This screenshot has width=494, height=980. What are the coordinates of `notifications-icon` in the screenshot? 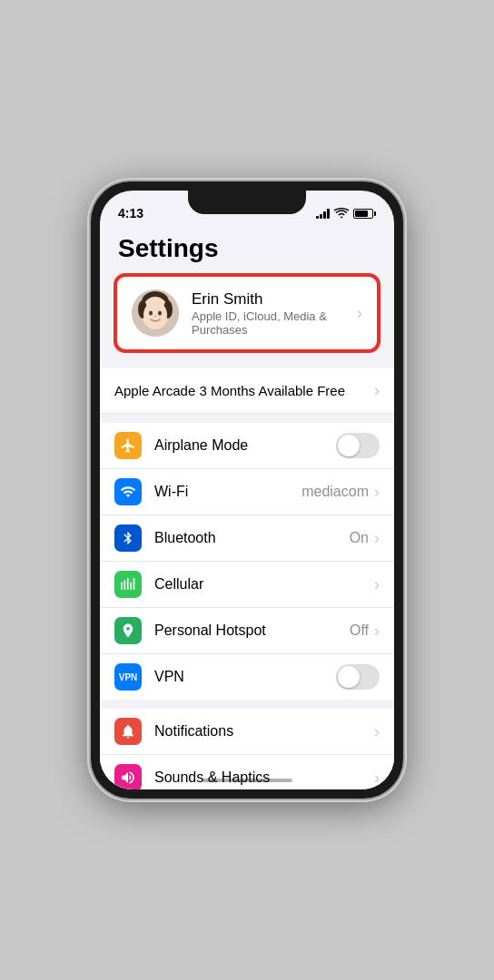 It's located at (128, 731).